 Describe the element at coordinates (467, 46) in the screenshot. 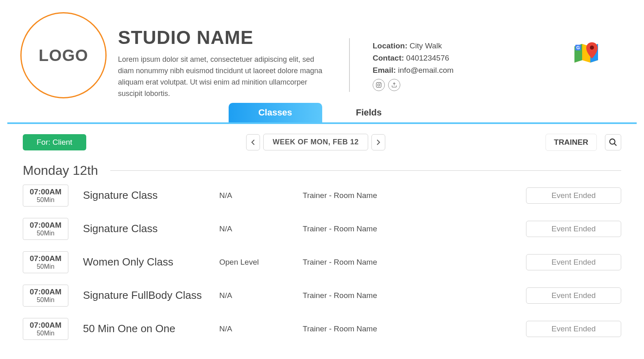

I see `location-line: Location: City Walk` at that location.